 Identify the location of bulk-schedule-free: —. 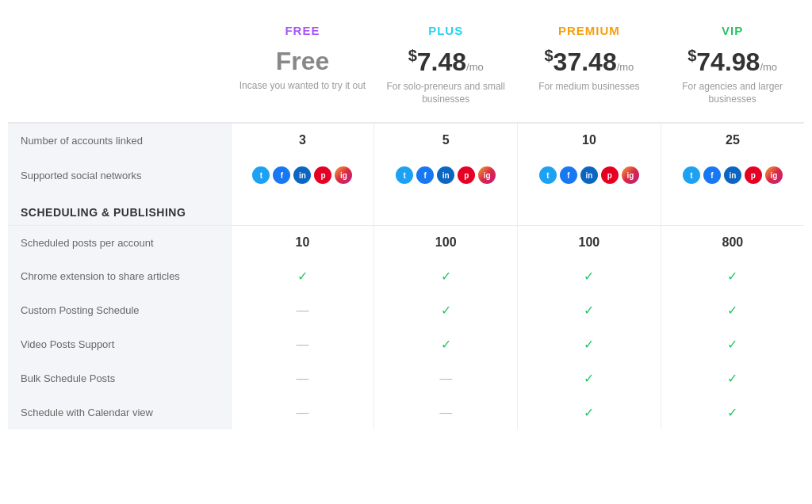
(303, 379).